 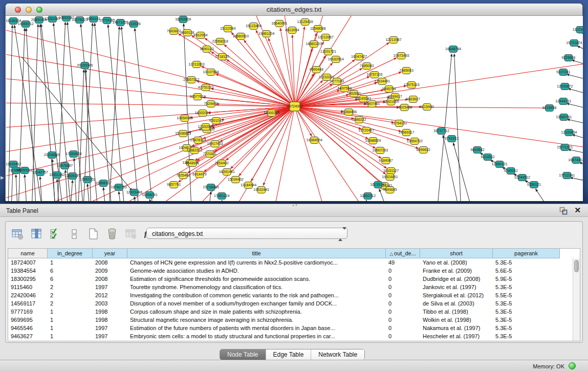 I want to click on graph-node: 12213967, so click(x=325, y=38).